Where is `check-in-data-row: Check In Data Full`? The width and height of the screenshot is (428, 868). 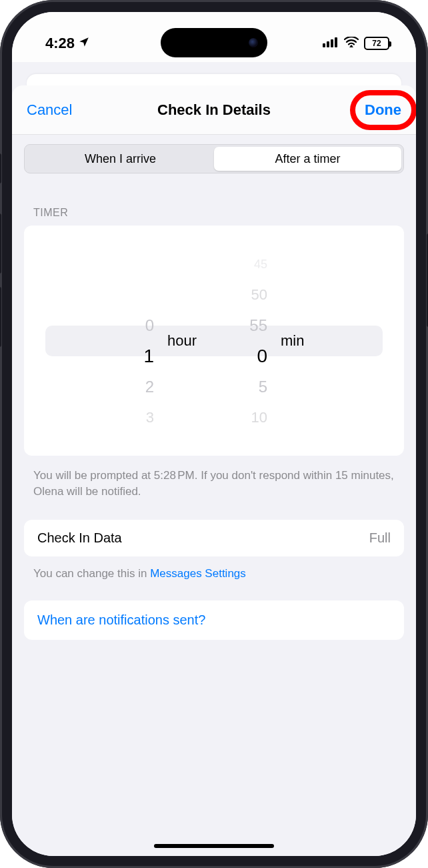 check-in-data-row: Check In Data Full is located at coordinates (214, 538).